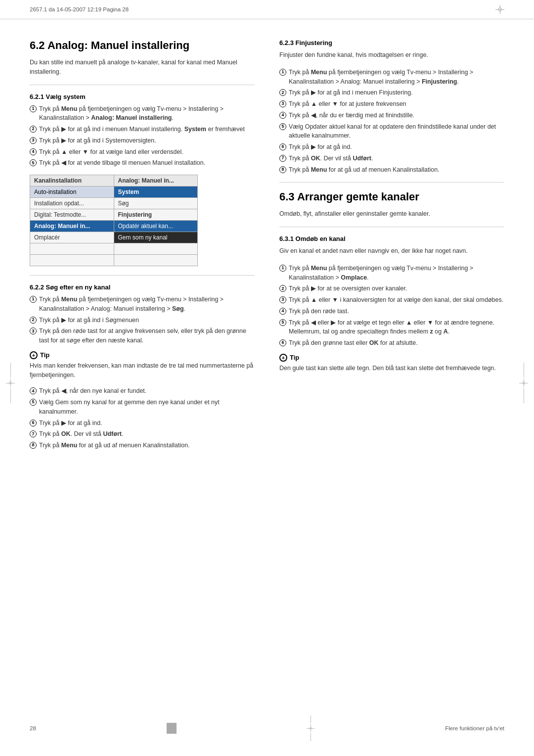  I want to click on page-number: 28, so click(33, 728).